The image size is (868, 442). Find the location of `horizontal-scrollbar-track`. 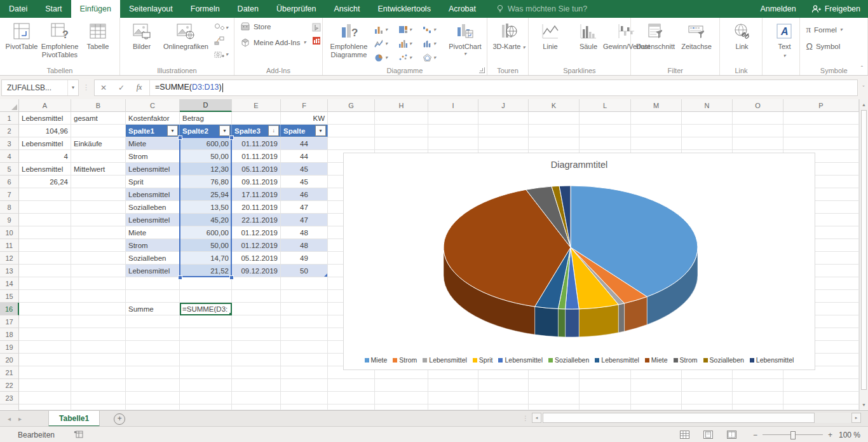

horizontal-scrollbar-track is located at coordinates (696, 418).